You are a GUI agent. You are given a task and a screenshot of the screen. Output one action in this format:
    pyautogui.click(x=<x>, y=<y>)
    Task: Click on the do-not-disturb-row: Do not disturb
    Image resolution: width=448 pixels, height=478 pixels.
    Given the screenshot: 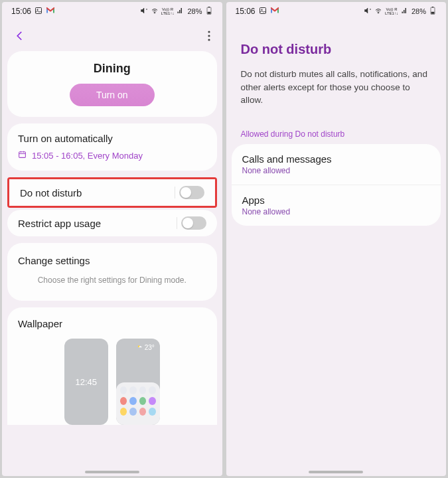 What is the action you would take?
    pyautogui.click(x=112, y=193)
    